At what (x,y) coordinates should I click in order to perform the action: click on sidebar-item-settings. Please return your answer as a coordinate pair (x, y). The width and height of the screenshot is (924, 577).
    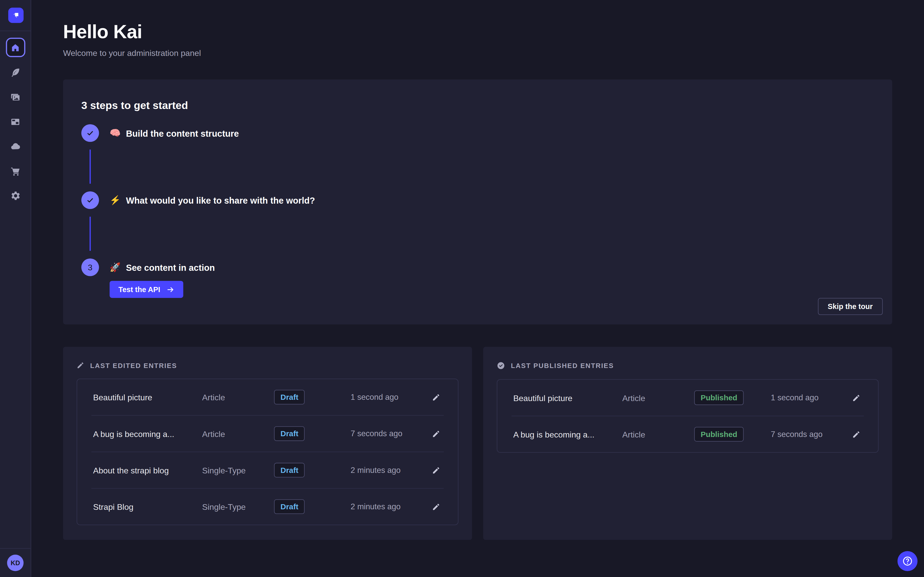
    Looking at the image, I should click on (15, 196).